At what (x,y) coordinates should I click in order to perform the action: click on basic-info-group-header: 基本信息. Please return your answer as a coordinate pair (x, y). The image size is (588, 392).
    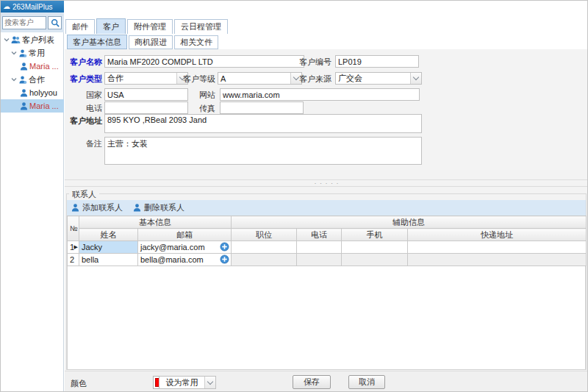
    Looking at the image, I should click on (156, 222).